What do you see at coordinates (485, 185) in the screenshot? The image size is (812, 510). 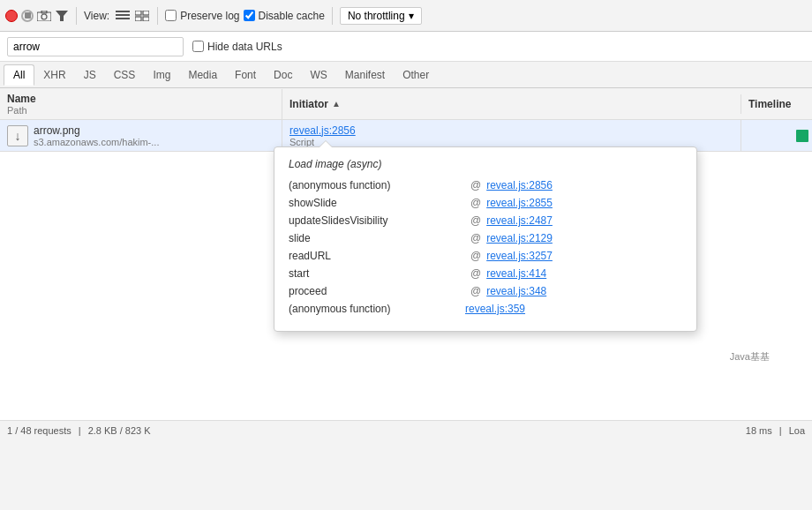 I see `tooltip-row: (anonymous function)@reveal.js:2856` at bounding box center [485, 185].